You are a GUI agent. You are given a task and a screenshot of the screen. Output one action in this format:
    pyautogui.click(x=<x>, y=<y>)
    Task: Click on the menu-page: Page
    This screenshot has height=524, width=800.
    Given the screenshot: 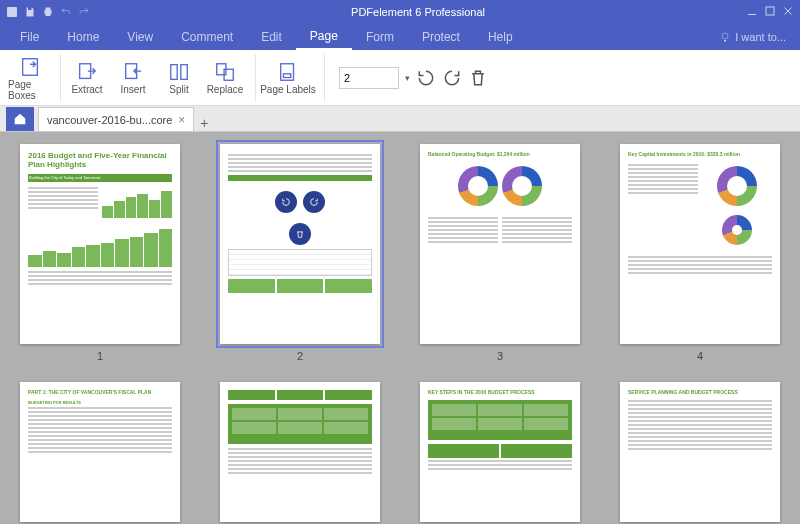 What is the action you would take?
    pyautogui.click(x=324, y=37)
    